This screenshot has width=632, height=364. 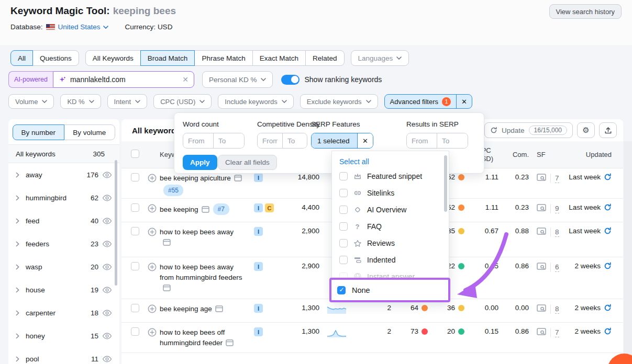 What do you see at coordinates (582, 155) in the screenshot?
I see `col-updated: Updated` at bounding box center [582, 155].